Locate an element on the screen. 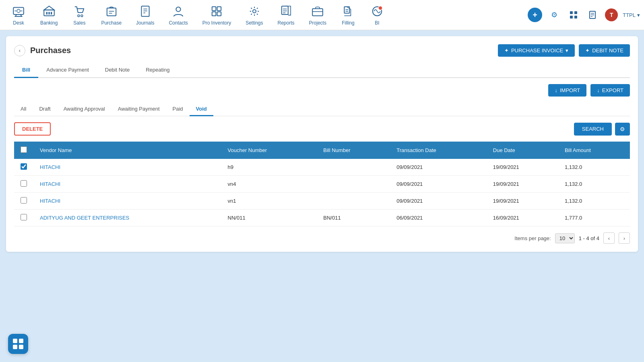 This screenshot has height=362, width=644. debit-note-button: ✦ DEBIT NOTE is located at coordinates (605, 51).